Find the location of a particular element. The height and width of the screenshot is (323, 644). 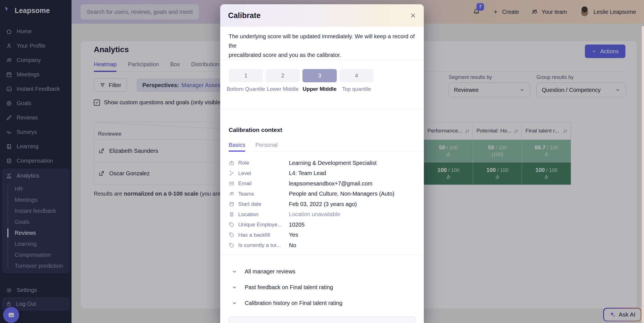

quantile-3-label: Upper Middle is located at coordinates (320, 89).